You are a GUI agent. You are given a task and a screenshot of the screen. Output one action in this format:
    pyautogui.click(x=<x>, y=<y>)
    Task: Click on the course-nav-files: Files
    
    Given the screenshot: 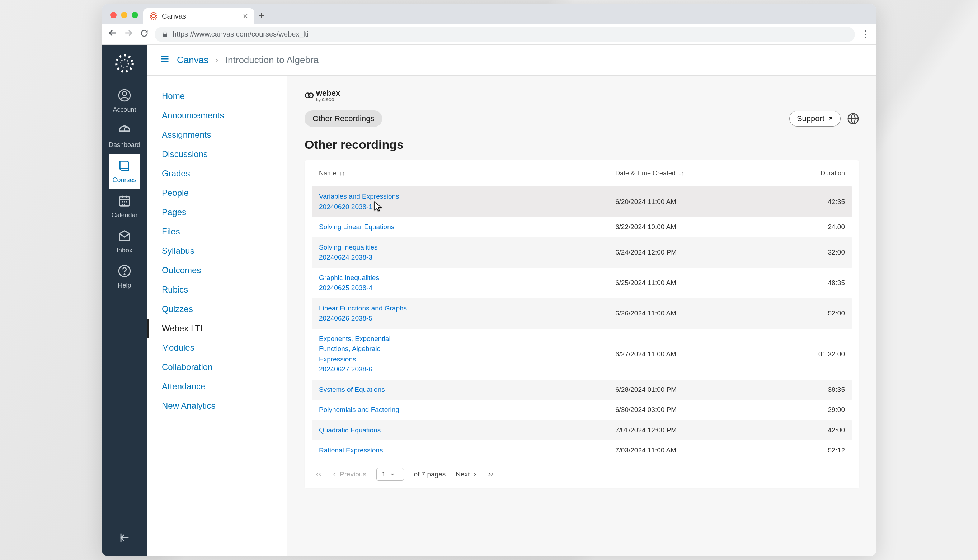 What is the action you would take?
    pyautogui.click(x=217, y=232)
    